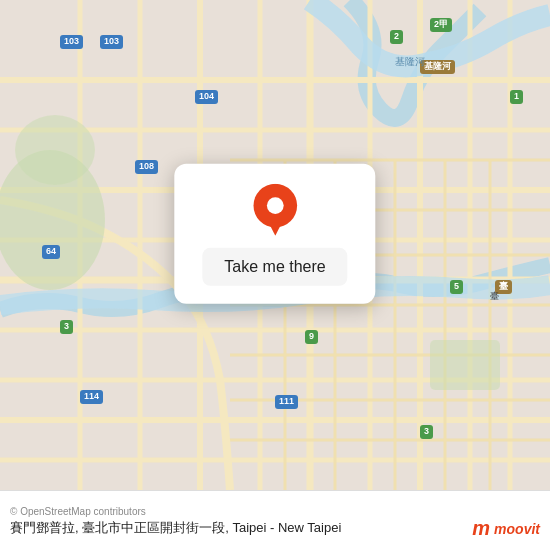 This screenshot has height=550, width=550. I want to click on road-badge: 108, so click(146, 167).